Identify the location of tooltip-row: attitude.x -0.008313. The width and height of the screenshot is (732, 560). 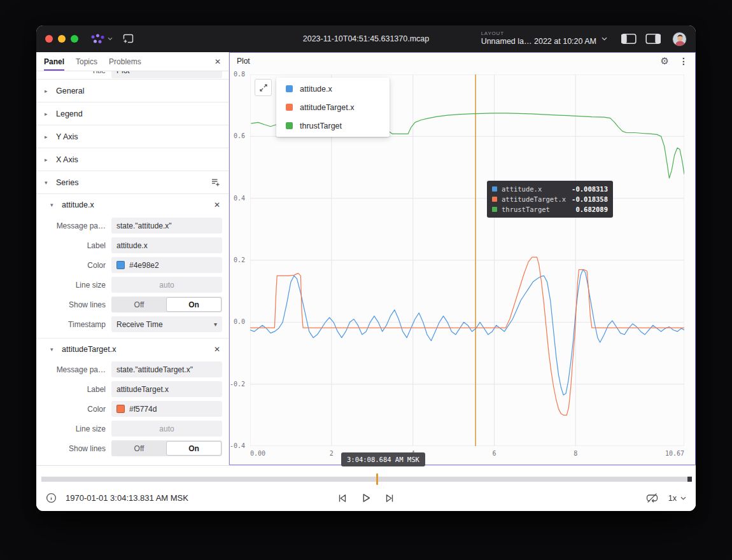
(550, 189).